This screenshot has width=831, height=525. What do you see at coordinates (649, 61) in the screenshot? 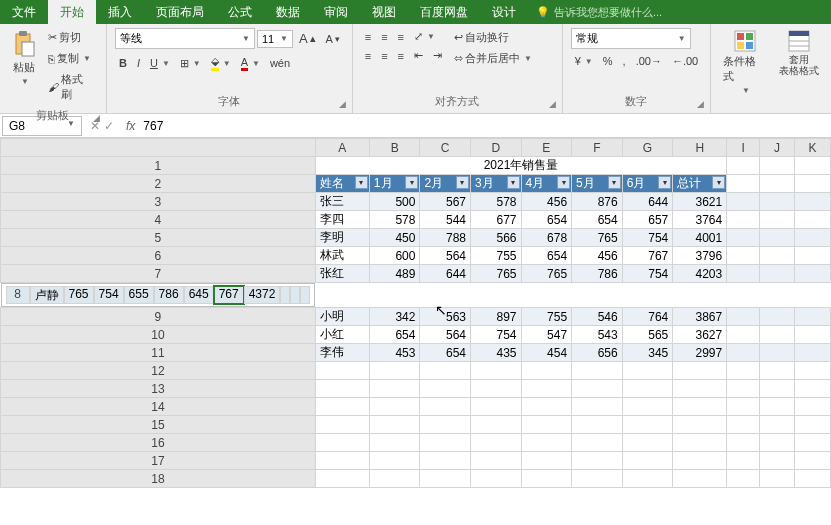
I see `inc-decimal-button: .00→` at bounding box center [649, 61].